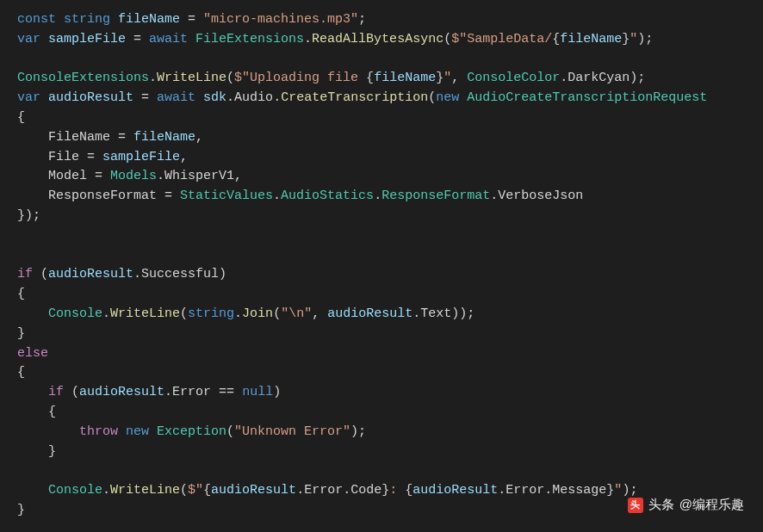 Image resolution: width=763 pixels, height=532 pixels. What do you see at coordinates (382, 158) in the screenshot?
I see `code-line: File = sampleFile,` at bounding box center [382, 158].